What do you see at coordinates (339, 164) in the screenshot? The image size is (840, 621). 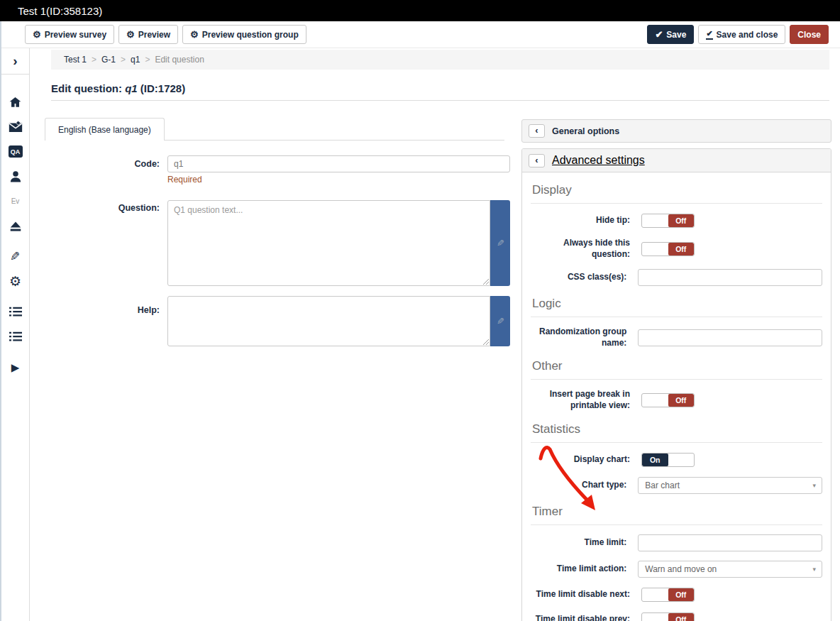 I see `code-input` at bounding box center [339, 164].